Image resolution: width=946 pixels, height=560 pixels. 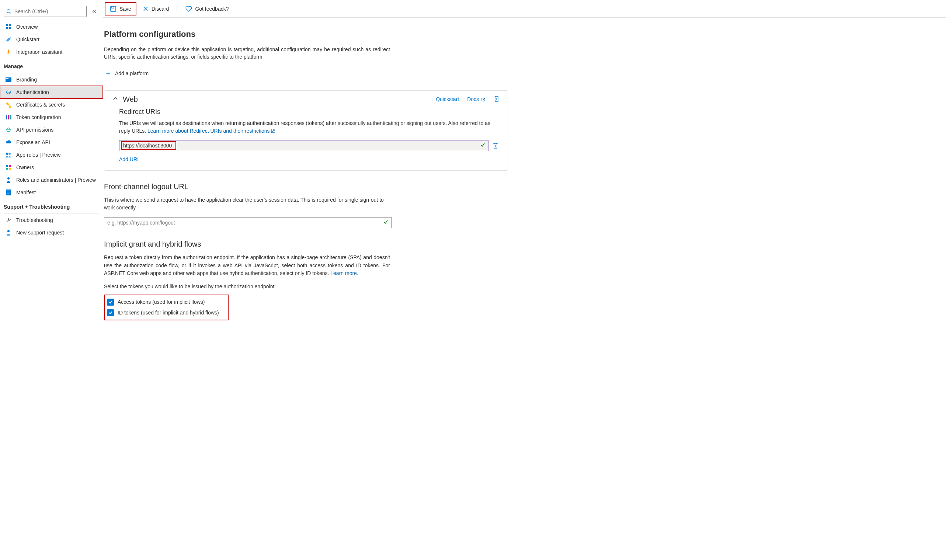 I want to click on implicit-select-text: Select the tokens you would like to be i…, so click(x=247, y=287).